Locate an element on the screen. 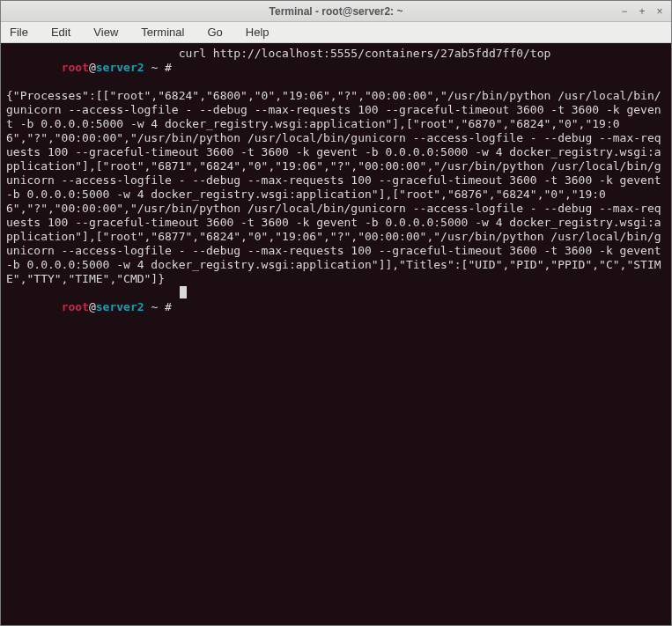 This screenshot has height=626, width=672. window-title: Terminal - root@server2: ~ is located at coordinates (336, 11).